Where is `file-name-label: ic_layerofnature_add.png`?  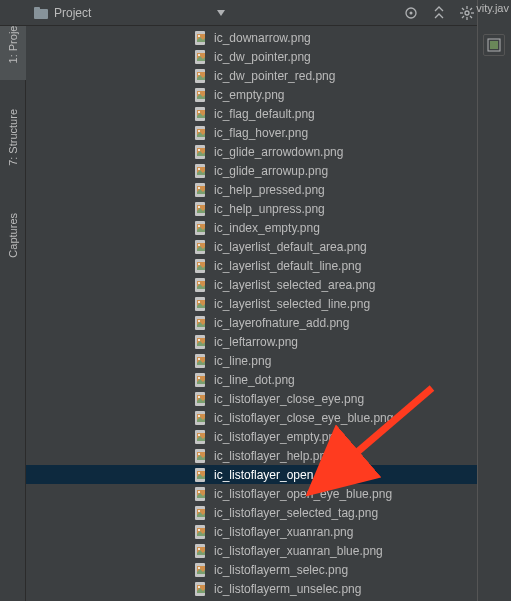 file-name-label: ic_layerofnature_add.png is located at coordinates (282, 323).